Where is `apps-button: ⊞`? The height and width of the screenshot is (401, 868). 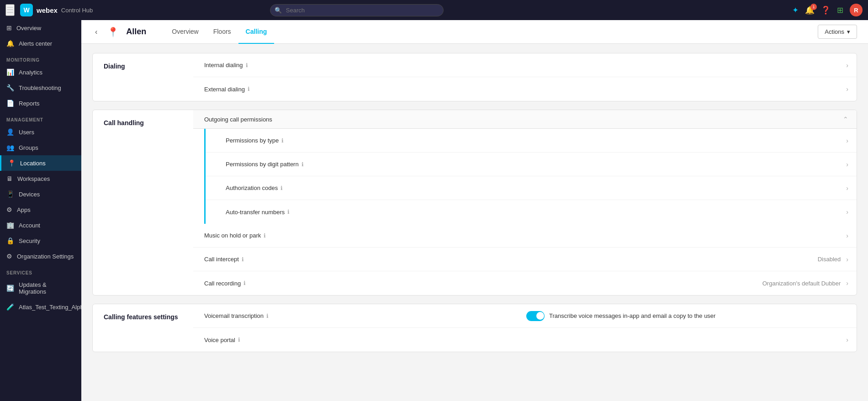
apps-button: ⊞ is located at coordinates (840, 10).